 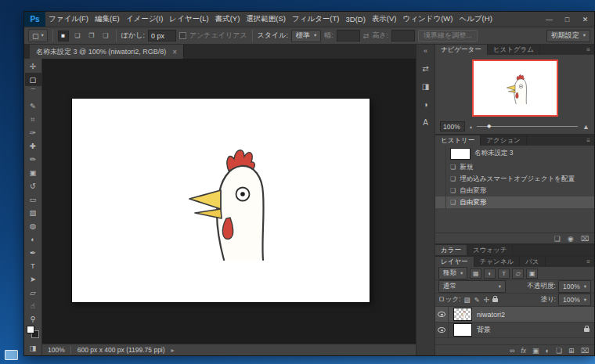 I want to click on new-group-icon: ❏, so click(x=559, y=351).